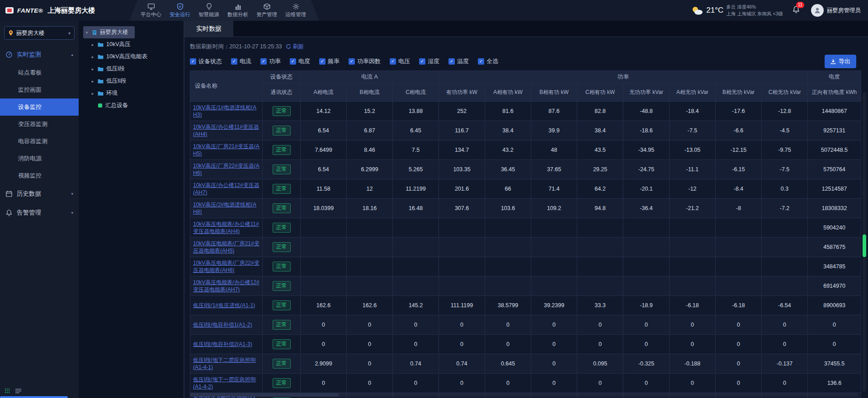  I want to click on top-nav-item: 智慧能源, so click(209, 10).